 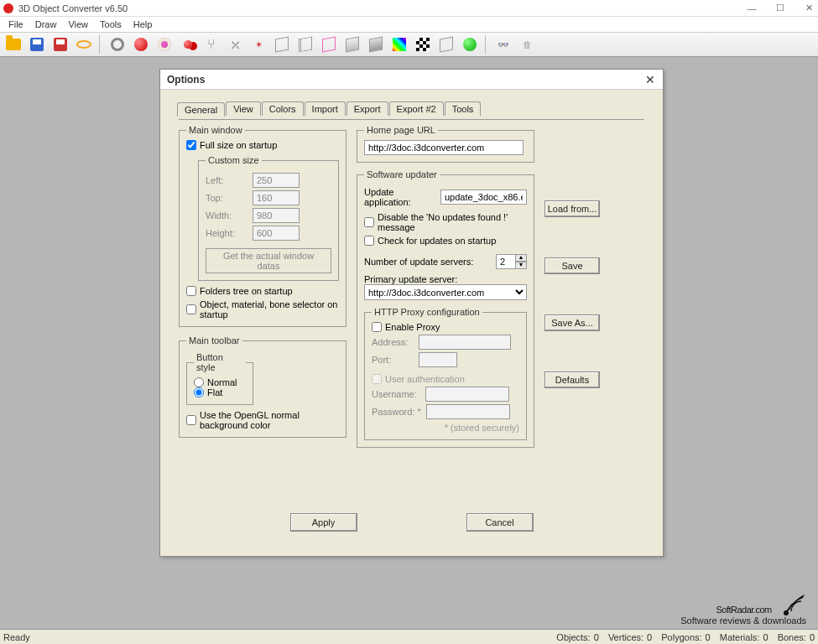 I want to click on menu-draw: Draw, so click(x=46, y=24).